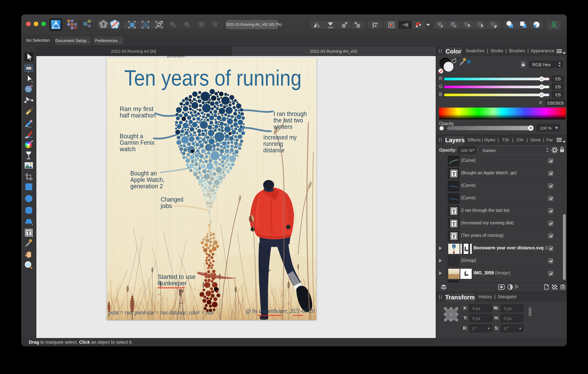 This screenshot has height=374, width=588. I want to click on svg-text: the last two, so click(288, 120).